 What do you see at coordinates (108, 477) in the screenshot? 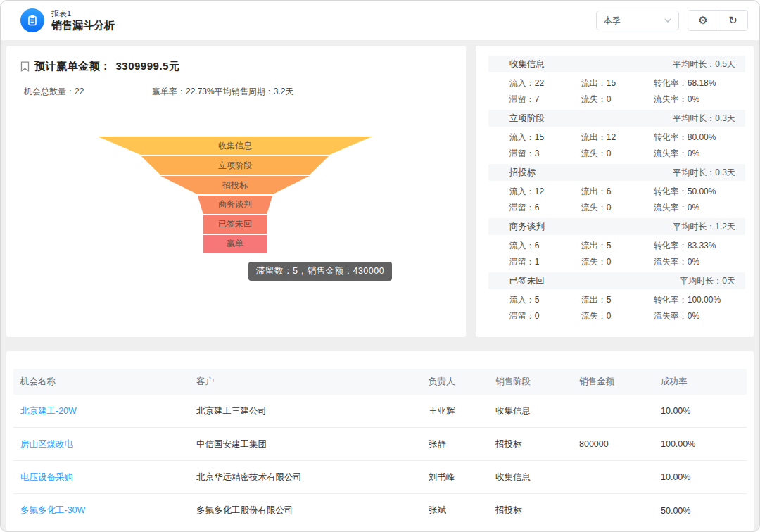
I see `opportunity-name-link: 电压设备采购` at bounding box center [108, 477].